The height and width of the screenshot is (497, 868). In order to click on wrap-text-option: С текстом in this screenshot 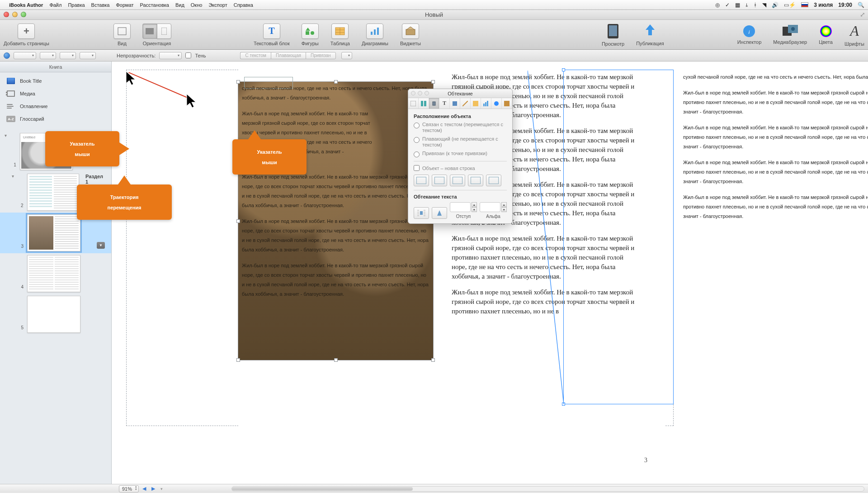, I will do `click(255, 56)`.